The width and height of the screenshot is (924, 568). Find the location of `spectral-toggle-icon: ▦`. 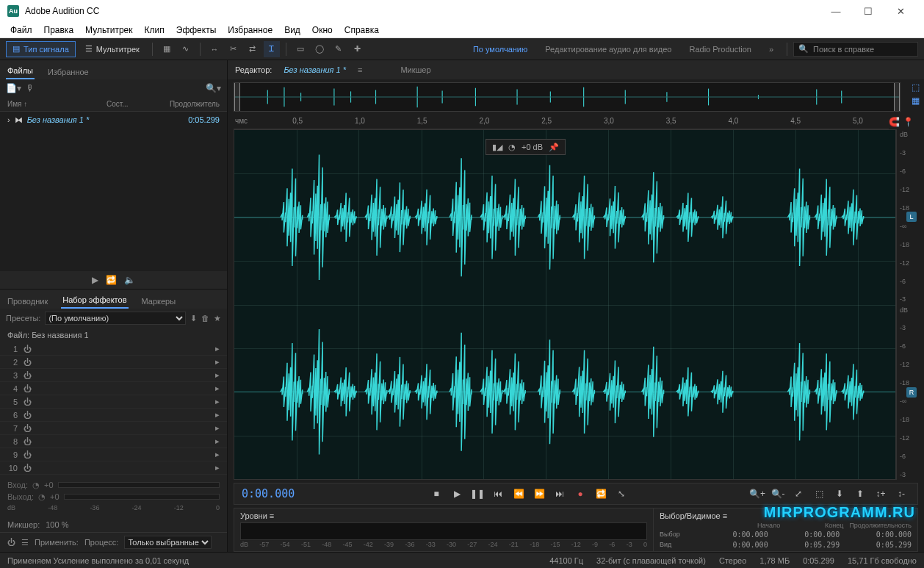

spectral-toggle-icon: ▦ is located at coordinates (915, 101).